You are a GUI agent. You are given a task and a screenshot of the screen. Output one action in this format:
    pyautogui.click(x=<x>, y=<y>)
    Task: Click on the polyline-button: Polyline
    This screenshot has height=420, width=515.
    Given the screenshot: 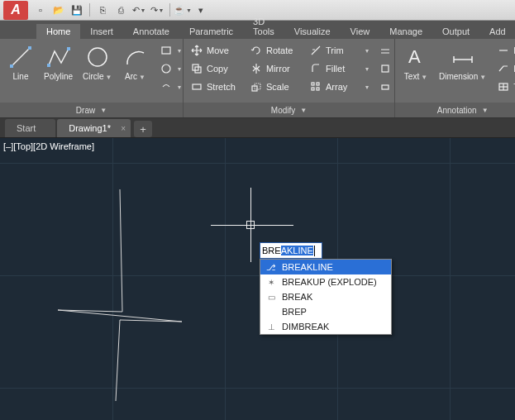 What is the action you would take?
    pyautogui.click(x=58, y=63)
    